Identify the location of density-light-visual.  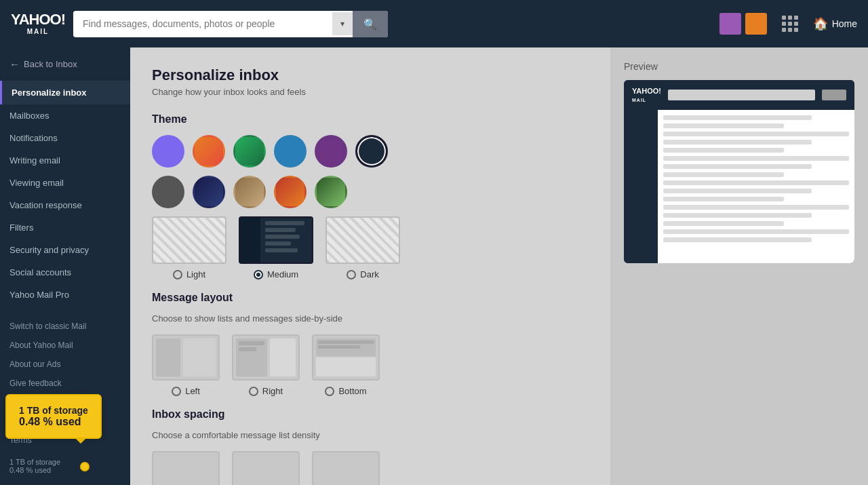
(189, 240).